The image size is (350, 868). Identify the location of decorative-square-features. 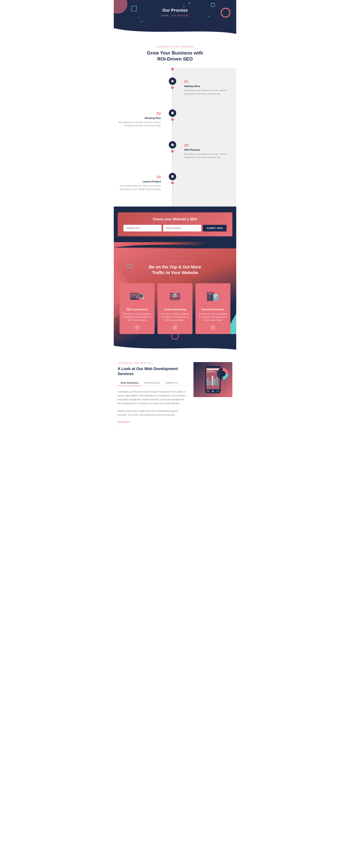
(129, 266).